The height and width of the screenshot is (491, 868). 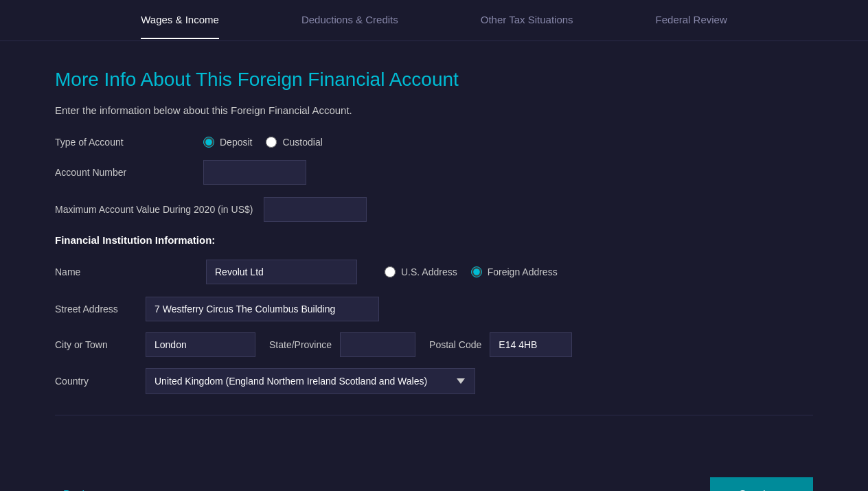 What do you see at coordinates (124, 172) in the screenshot?
I see `account-number-label: Account Number` at bounding box center [124, 172].